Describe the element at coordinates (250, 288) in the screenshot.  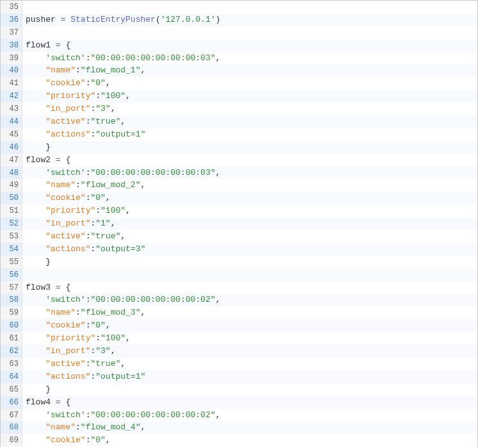
I see `code-content: flow3 = {` at that location.